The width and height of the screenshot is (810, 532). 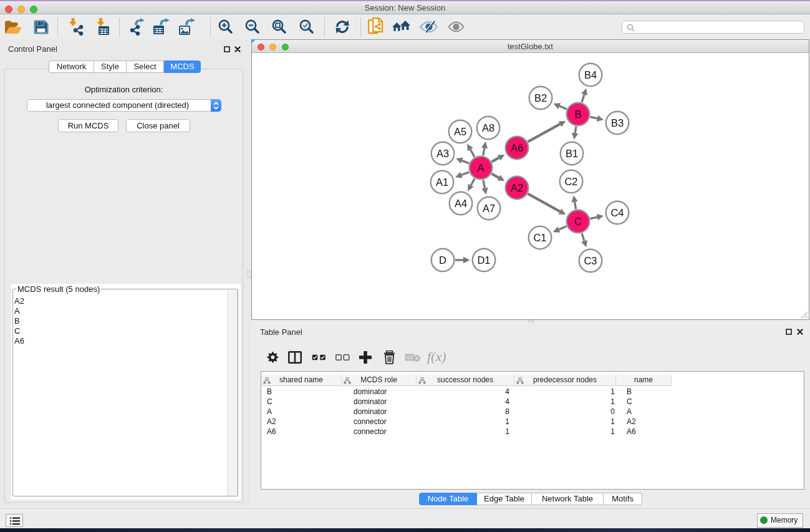 What do you see at coordinates (488, 128) in the screenshot?
I see `svg-text: A8` at bounding box center [488, 128].